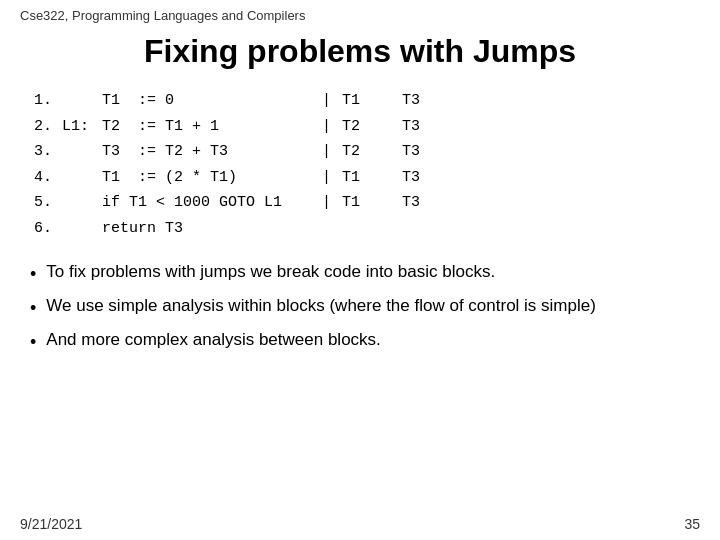 The width and height of the screenshot is (720, 540). I want to click on code-instruction: T1 := (2 * T1), so click(208, 178).